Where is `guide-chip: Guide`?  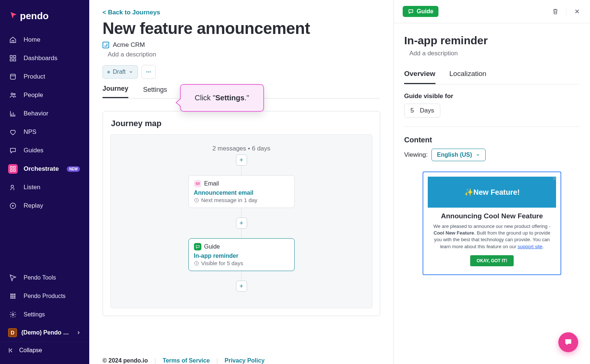 guide-chip: Guide is located at coordinates (420, 11).